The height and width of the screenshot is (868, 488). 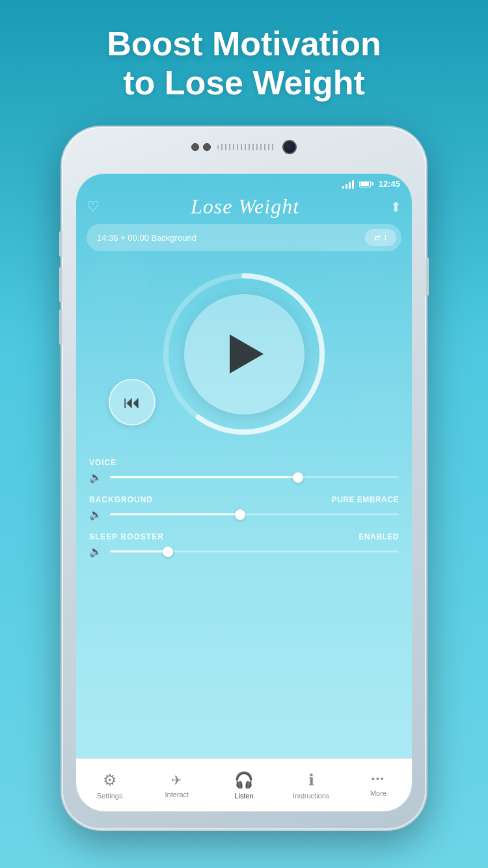 I want to click on nav-item-interact: ✈ Interact, so click(x=177, y=785).